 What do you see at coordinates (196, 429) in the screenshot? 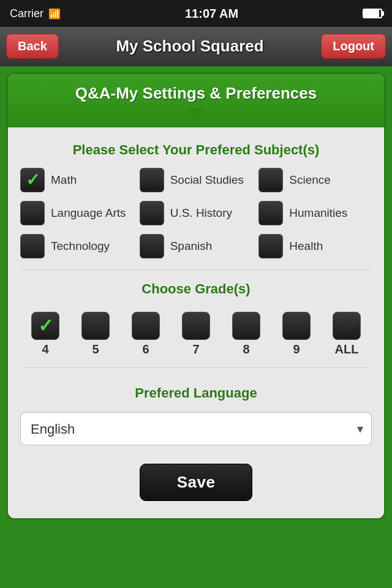
I see `language-select: English Spanish French German` at bounding box center [196, 429].